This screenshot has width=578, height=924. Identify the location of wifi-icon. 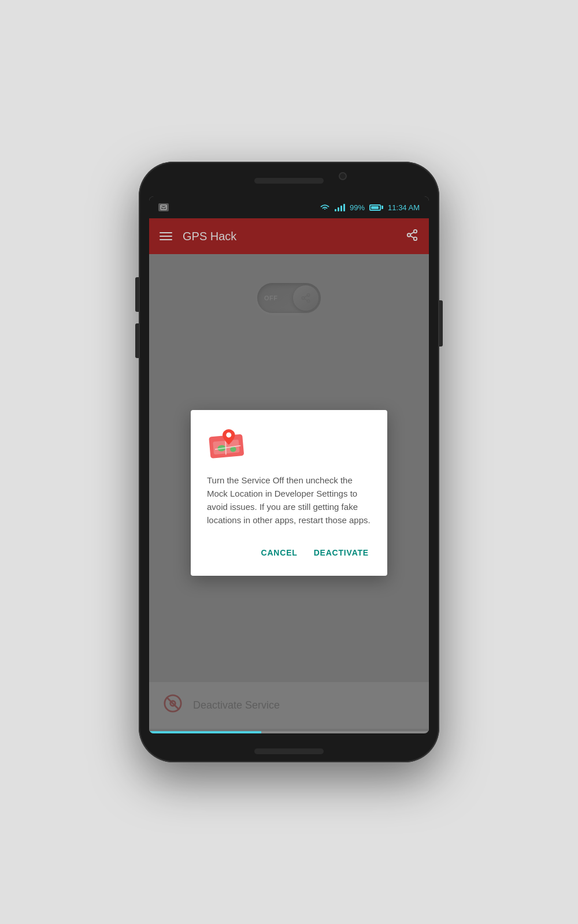
(325, 207).